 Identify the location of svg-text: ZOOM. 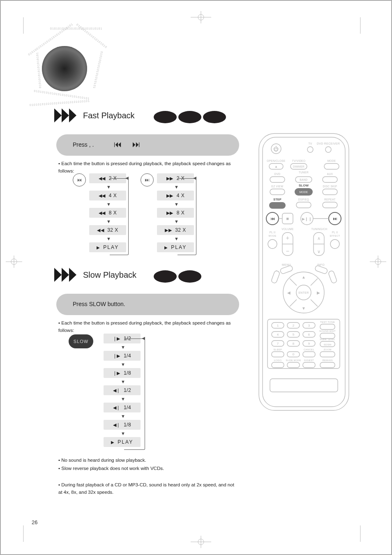
(327, 350).